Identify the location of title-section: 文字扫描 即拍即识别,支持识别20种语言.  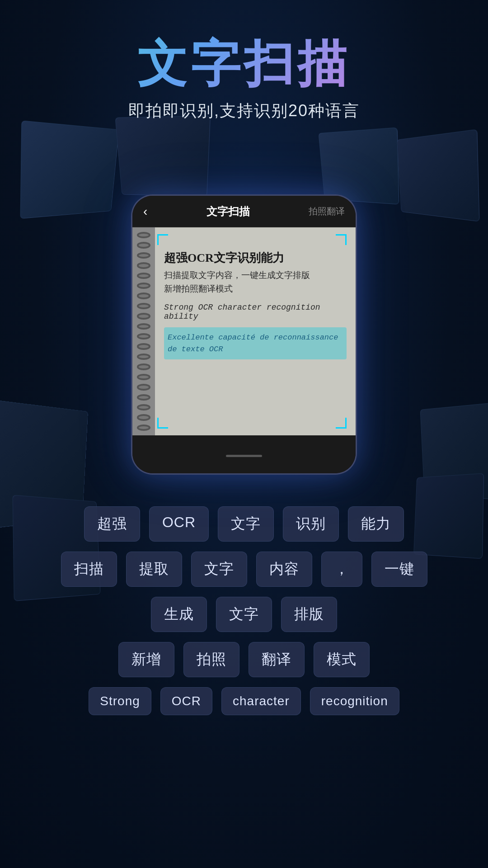
(244, 79).